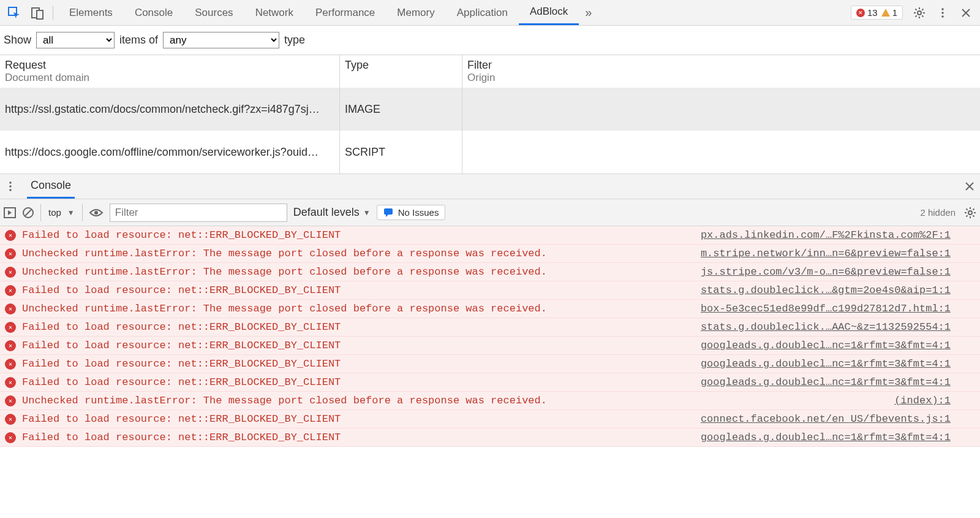 The height and width of the screenshot is (518, 980). I want to click on settings-gear-icon, so click(919, 13).